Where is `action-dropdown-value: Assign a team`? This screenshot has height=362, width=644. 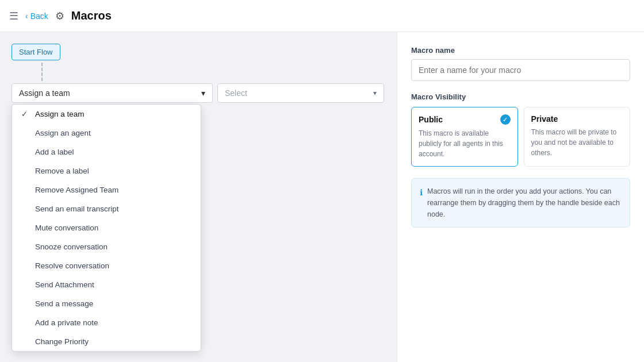
action-dropdown-value: Assign a team is located at coordinates (45, 93).